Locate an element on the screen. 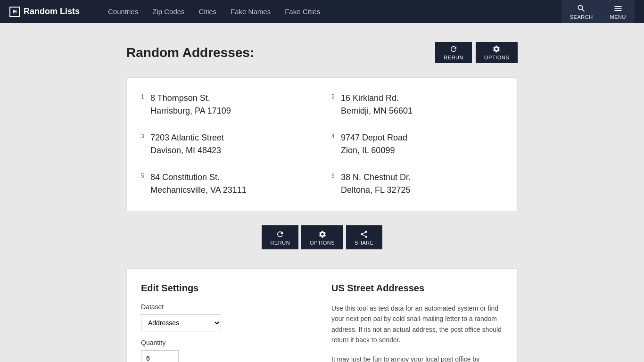 This screenshot has height=362, width=644. address-num-2: 2 is located at coordinates (334, 106).